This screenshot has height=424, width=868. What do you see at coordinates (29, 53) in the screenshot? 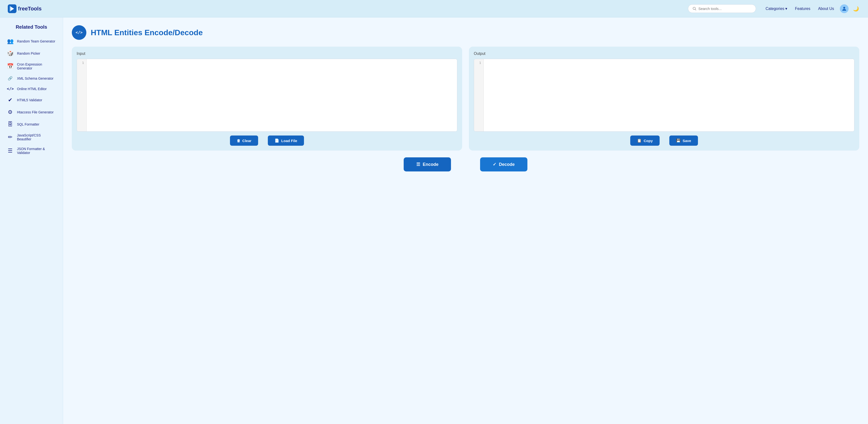
I see `sidebar-item-label: Random Picker` at bounding box center [29, 53].